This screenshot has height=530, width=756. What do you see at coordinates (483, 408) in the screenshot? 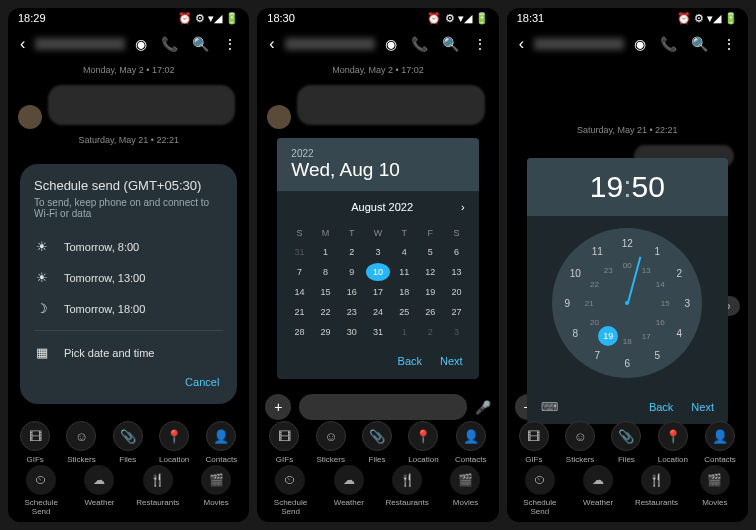
I see `mic-icon: 🎤` at bounding box center [483, 408].